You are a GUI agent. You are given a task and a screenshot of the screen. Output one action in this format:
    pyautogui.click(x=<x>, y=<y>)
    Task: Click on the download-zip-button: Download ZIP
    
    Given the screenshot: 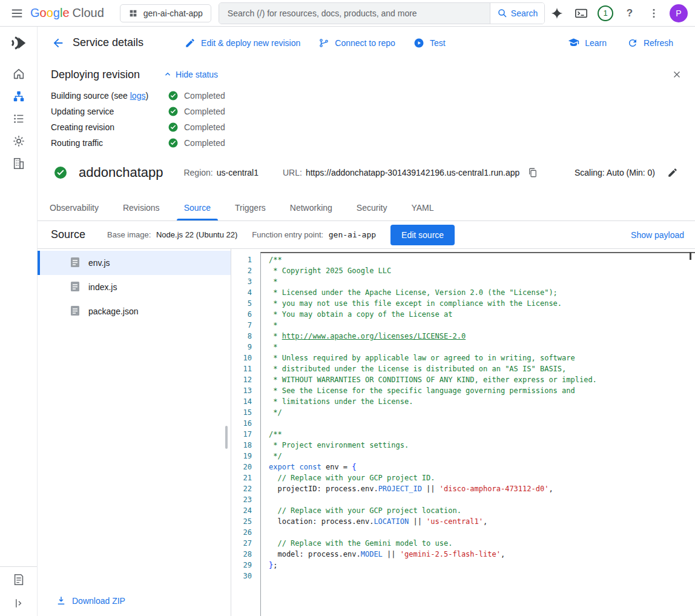 What is the action you would take?
    pyautogui.click(x=91, y=601)
    